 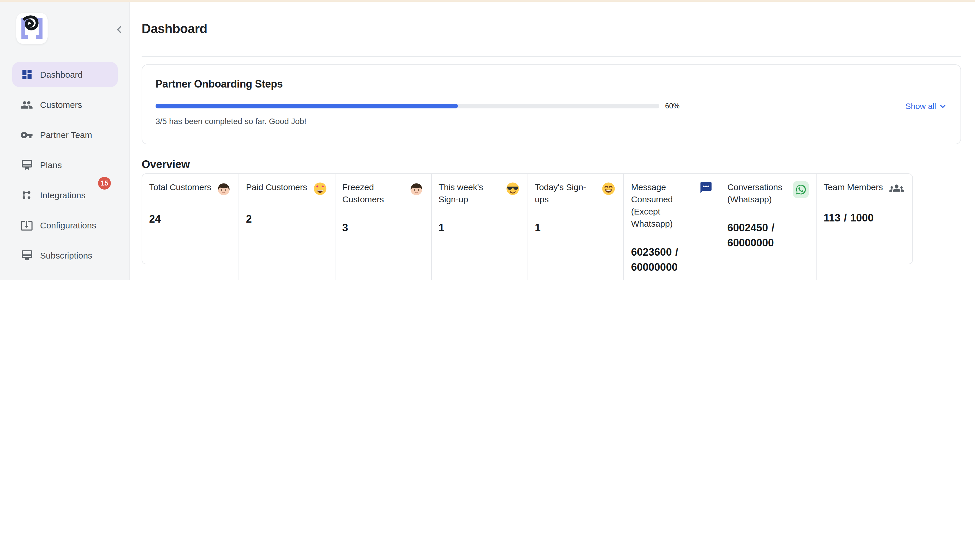 What do you see at coordinates (120, 30) in the screenshot?
I see `chevron-left-icon` at bounding box center [120, 30].